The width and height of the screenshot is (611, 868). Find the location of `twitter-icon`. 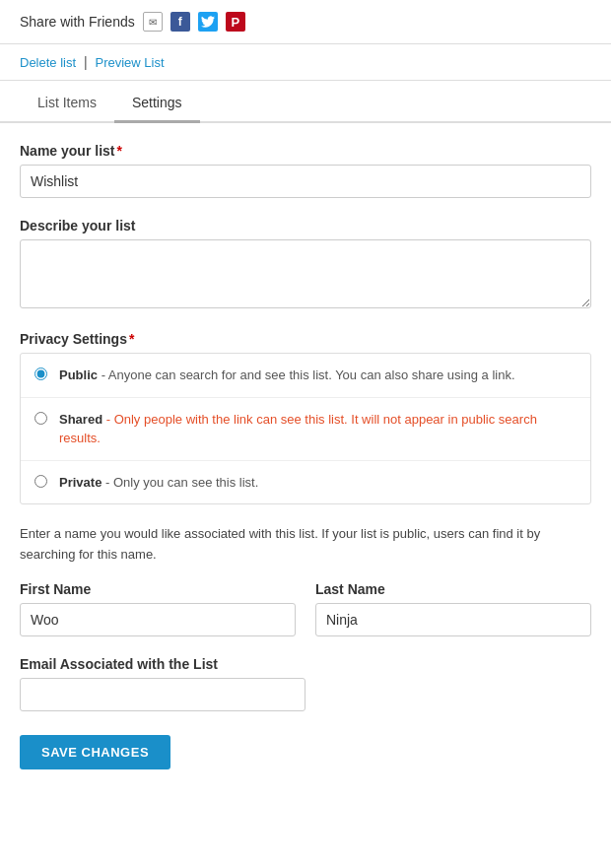

twitter-icon is located at coordinates (208, 22).